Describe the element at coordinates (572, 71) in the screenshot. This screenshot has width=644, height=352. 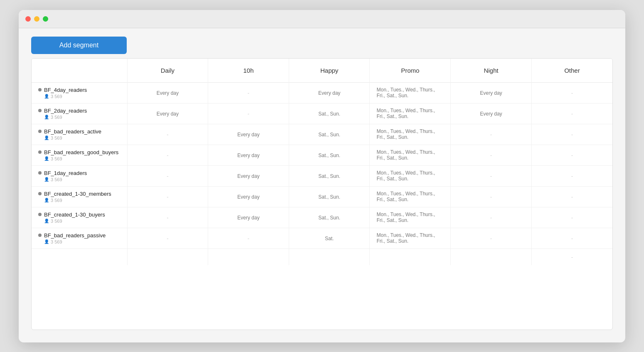
I see `col-header-other: Other` at that location.